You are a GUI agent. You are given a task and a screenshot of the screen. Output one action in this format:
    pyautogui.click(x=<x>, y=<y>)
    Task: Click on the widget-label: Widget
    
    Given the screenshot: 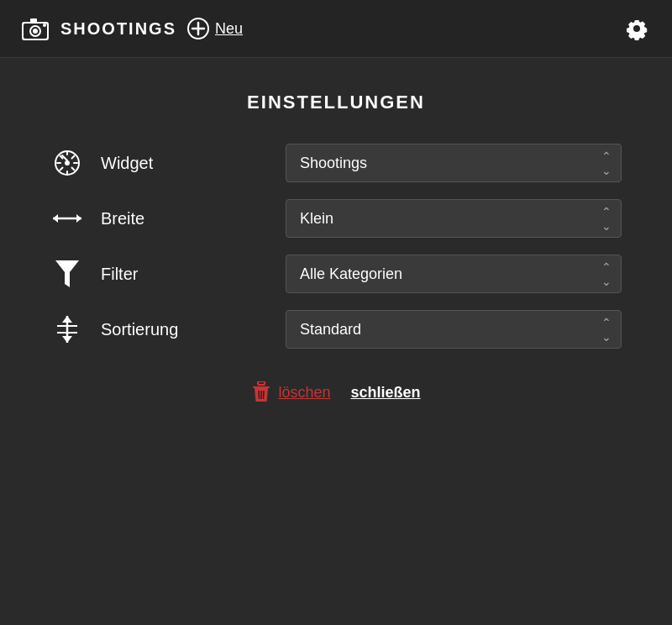 What is the action you would take?
    pyautogui.click(x=185, y=163)
    